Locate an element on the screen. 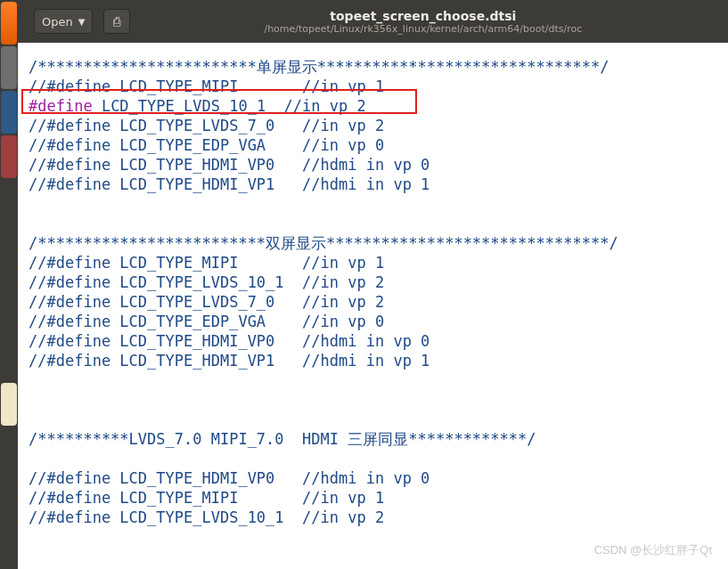  unity-launcher is located at coordinates (9, 285).